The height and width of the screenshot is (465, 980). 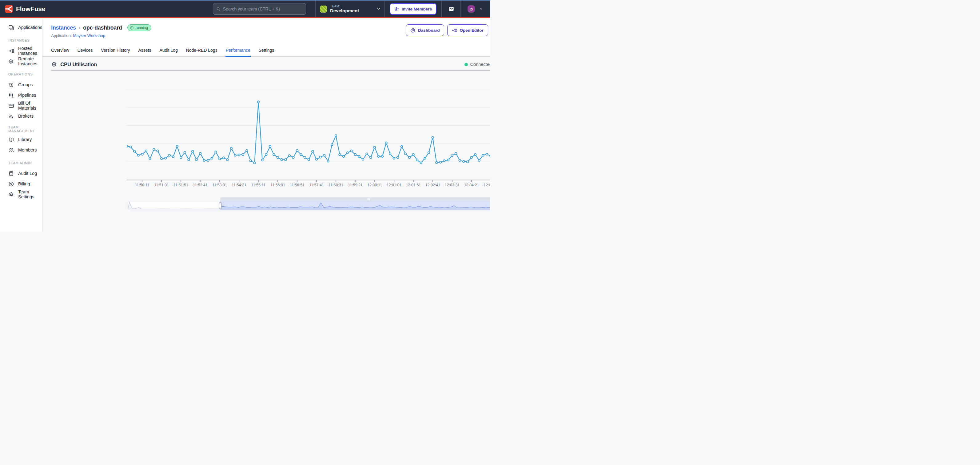 What do you see at coordinates (308, 132) in the screenshot?
I see `cpu-utilisation-chart: 0%0.5%1%1.5%2%2.5%11:50:1111:51:0111:51:…` at bounding box center [308, 132].